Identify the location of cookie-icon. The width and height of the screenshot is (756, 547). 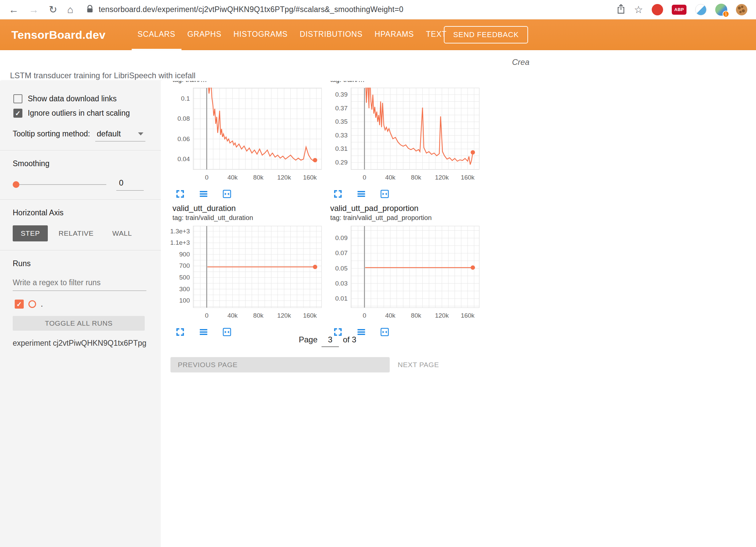
(742, 10).